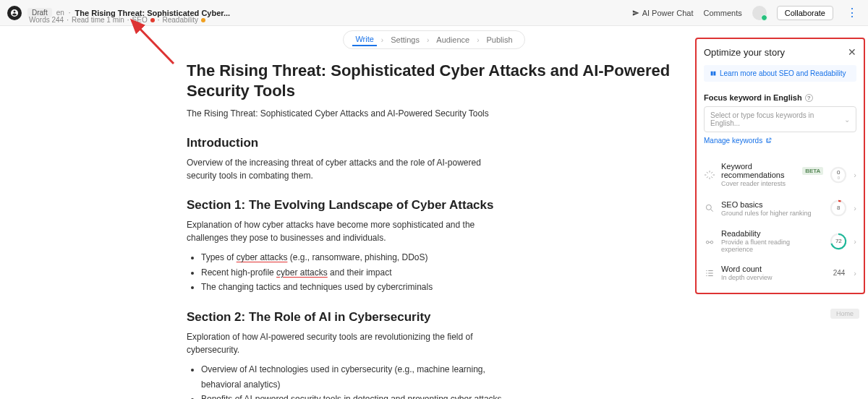  Describe the element at coordinates (710, 208) in the screenshot. I see `search-icon` at that location.